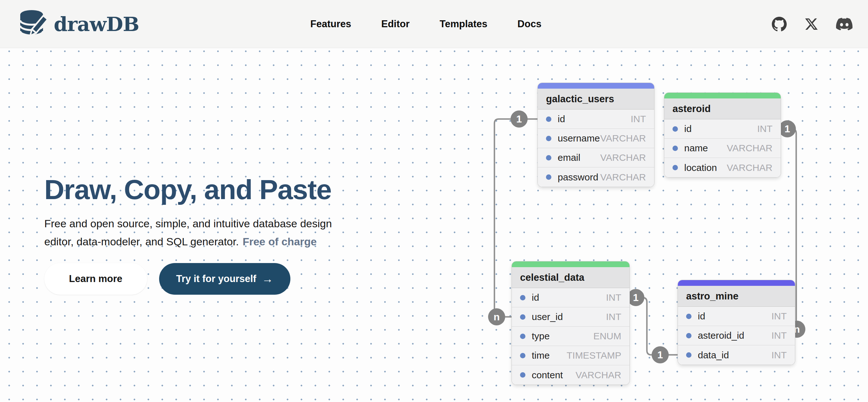 The image size is (868, 402). What do you see at coordinates (79, 24) in the screenshot?
I see `brand-logo: drawDB` at bounding box center [79, 24].